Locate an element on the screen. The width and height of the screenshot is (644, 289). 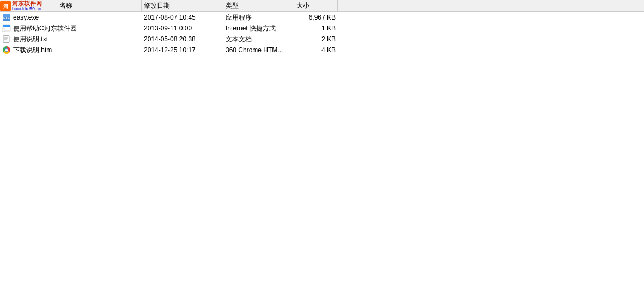
file-type: 应用程序 is located at coordinates (259, 17).